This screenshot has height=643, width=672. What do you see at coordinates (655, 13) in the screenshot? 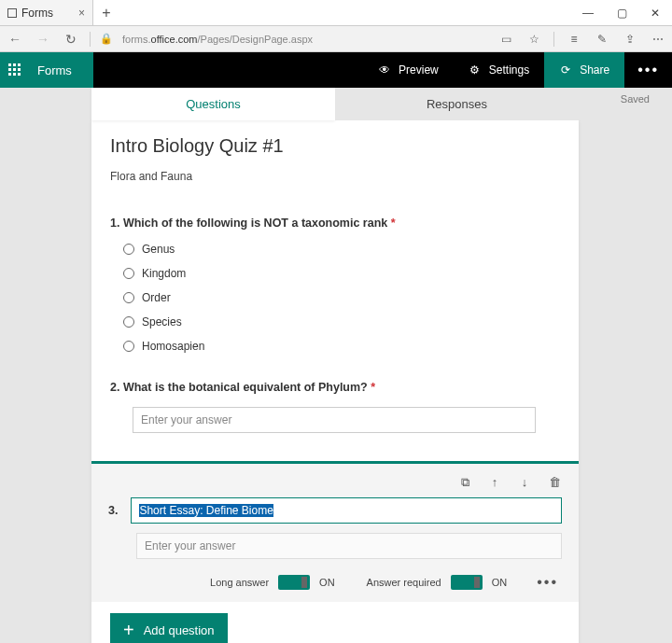
I see `close-window-button: ✕` at bounding box center [655, 13].